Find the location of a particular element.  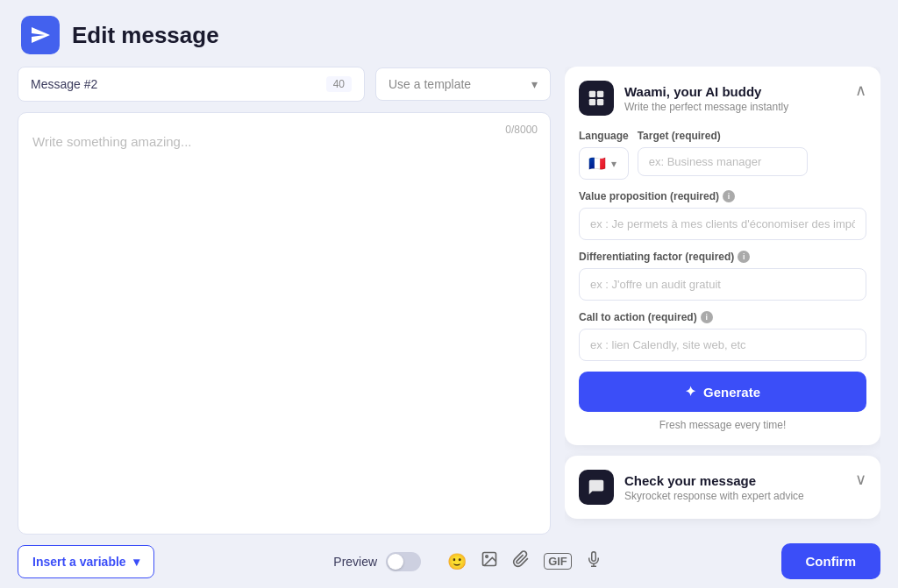

target-label: Target (required) is located at coordinates (752, 136).